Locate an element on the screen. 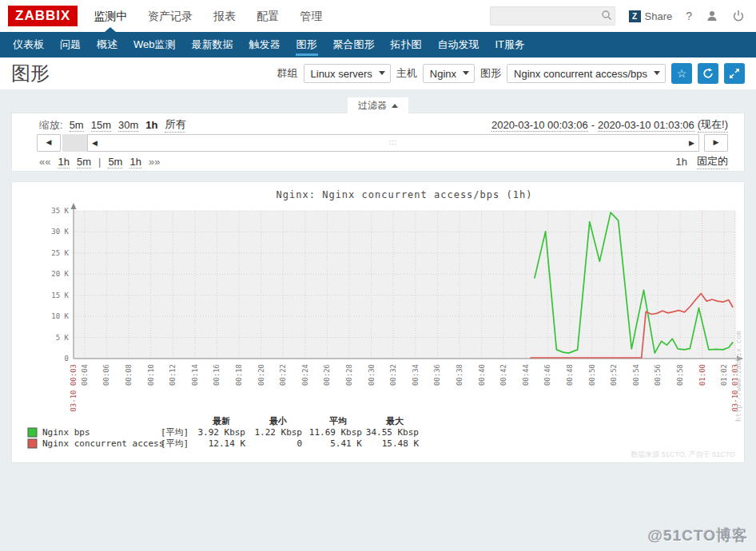  time-range: 2020-03-10 00:03:06 - 2020-03-10 01:03:0… is located at coordinates (610, 125).